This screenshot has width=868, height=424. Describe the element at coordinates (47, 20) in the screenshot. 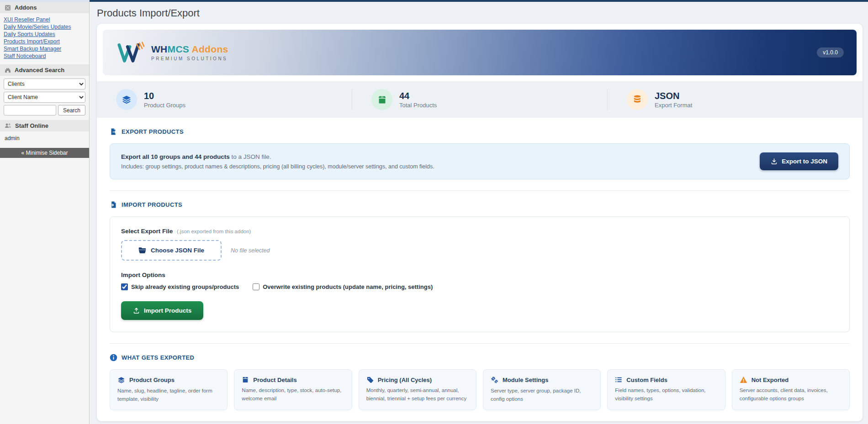

I see `sidebar-item-xui-reseller-panel: XUI Reseller Panel` at that location.